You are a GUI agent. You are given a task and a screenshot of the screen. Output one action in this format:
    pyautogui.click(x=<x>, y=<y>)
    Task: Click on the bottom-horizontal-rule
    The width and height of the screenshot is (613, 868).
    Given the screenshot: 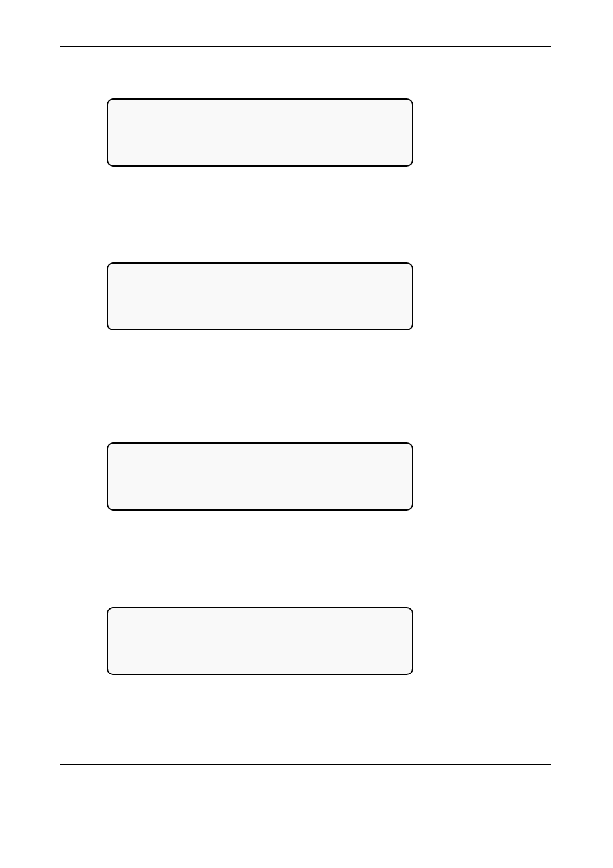 What is the action you would take?
    pyautogui.click(x=305, y=765)
    